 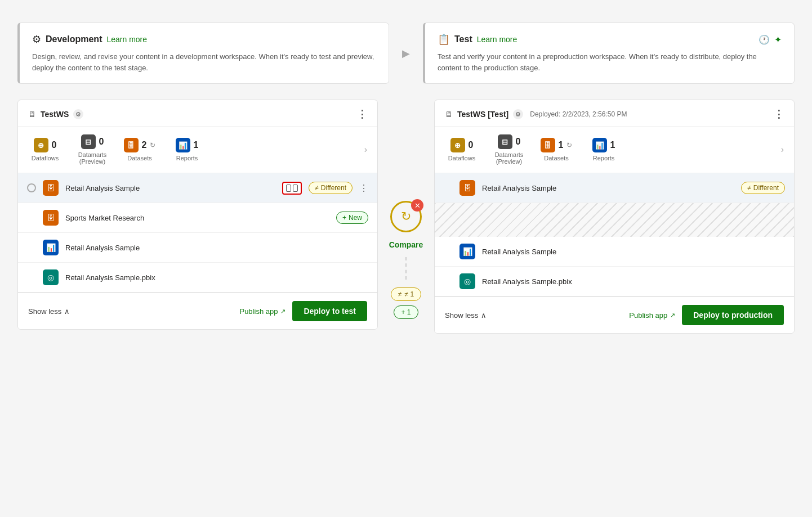 What do you see at coordinates (652, 315) in the screenshot?
I see `test-publish-app-button: Publish app ↗` at bounding box center [652, 315].